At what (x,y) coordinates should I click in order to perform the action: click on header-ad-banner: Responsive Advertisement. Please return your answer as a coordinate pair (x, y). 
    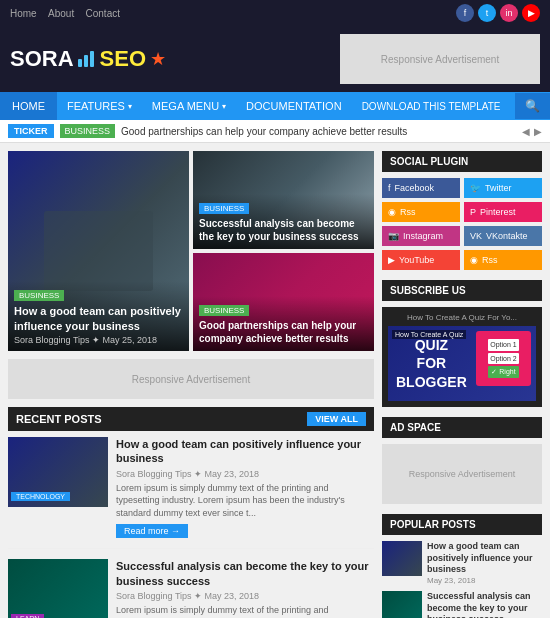
    Looking at the image, I should click on (440, 59).